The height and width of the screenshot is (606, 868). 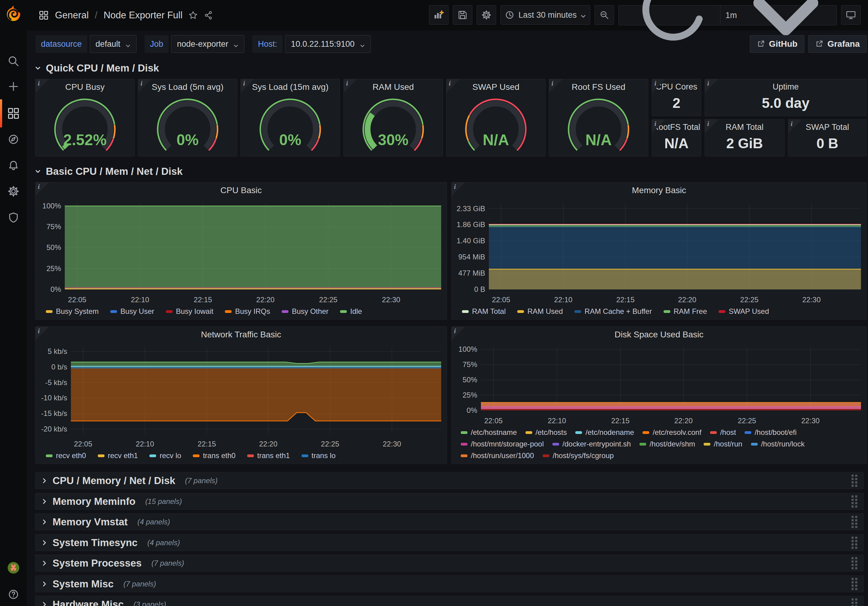 I want to click on panel-title: RAM Used, so click(x=393, y=87).